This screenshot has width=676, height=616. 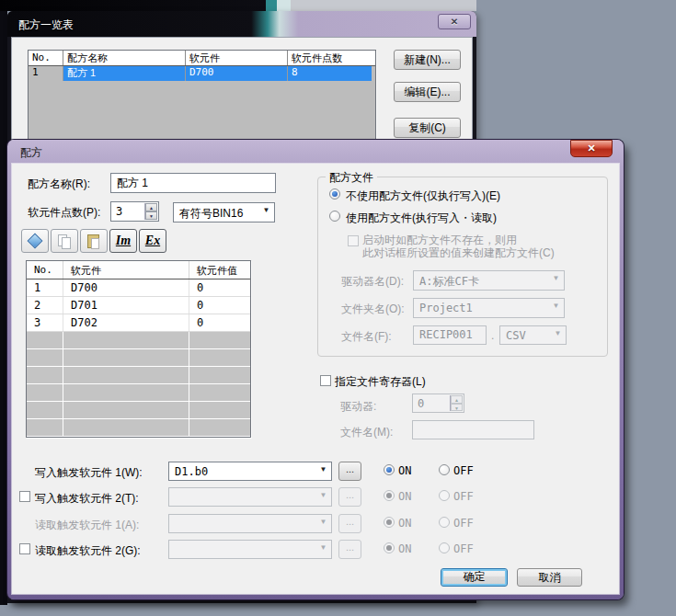 I want to click on read-trigger1-on-label: ON, so click(x=405, y=523).